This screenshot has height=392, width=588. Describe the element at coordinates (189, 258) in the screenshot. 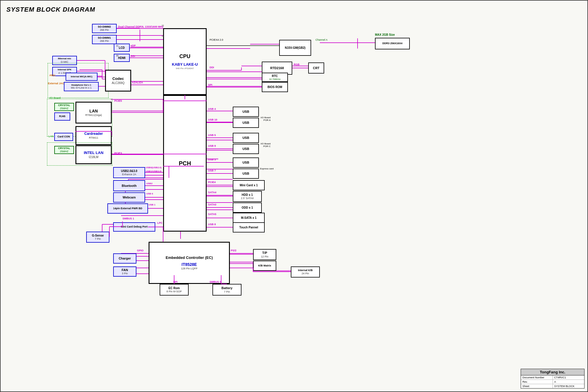

I see `ec-label: Embedded Controller (EC)` at that location.